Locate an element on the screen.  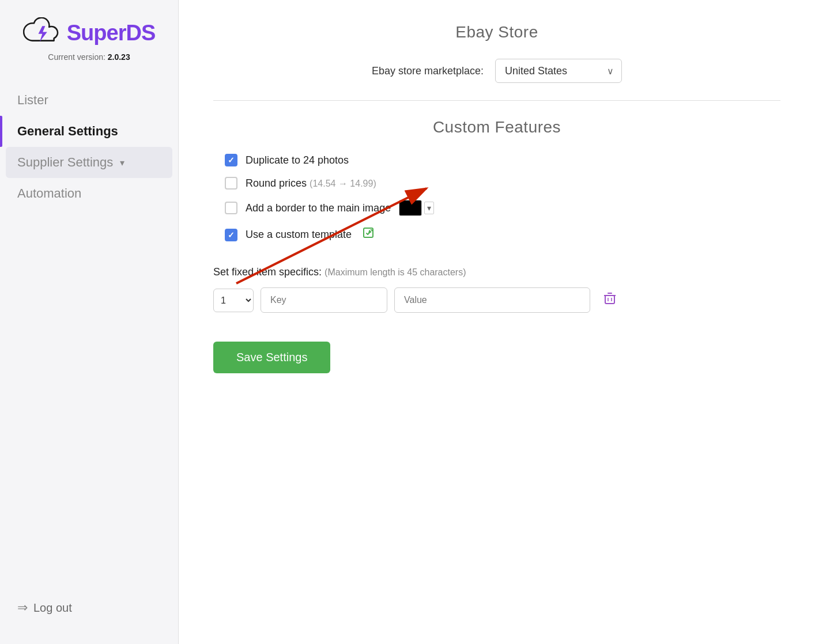
edit-template-icon is located at coordinates (369, 235).